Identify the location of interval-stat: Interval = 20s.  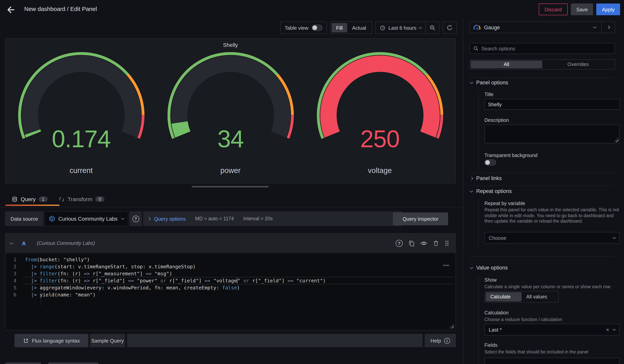
(258, 219).